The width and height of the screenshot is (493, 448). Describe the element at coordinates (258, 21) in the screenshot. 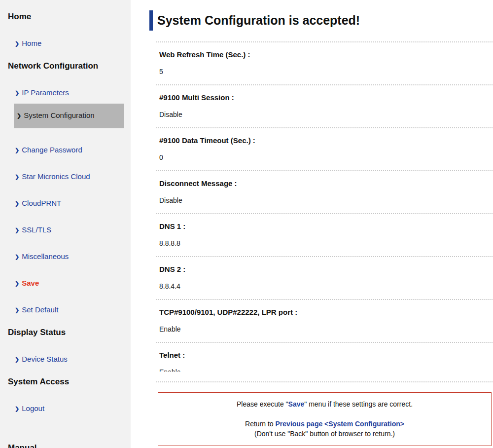

I see `page-title: System Configuration is accepted!` at that location.